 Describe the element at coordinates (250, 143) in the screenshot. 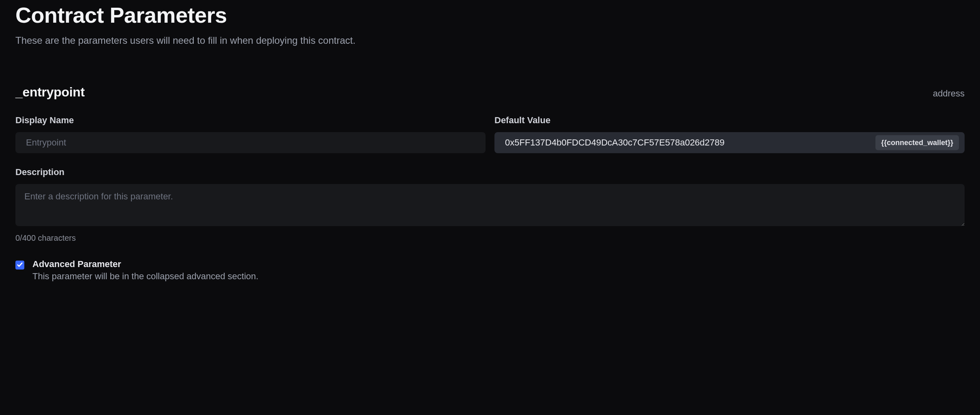

I see `display-name-input` at that location.